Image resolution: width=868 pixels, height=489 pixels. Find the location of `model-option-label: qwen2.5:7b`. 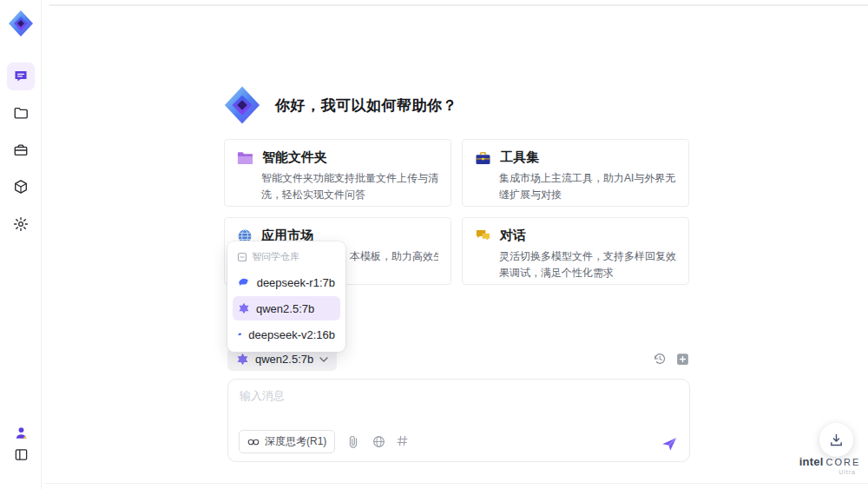

model-option-label: qwen2.5:7b is located at coordinates (285, 309).